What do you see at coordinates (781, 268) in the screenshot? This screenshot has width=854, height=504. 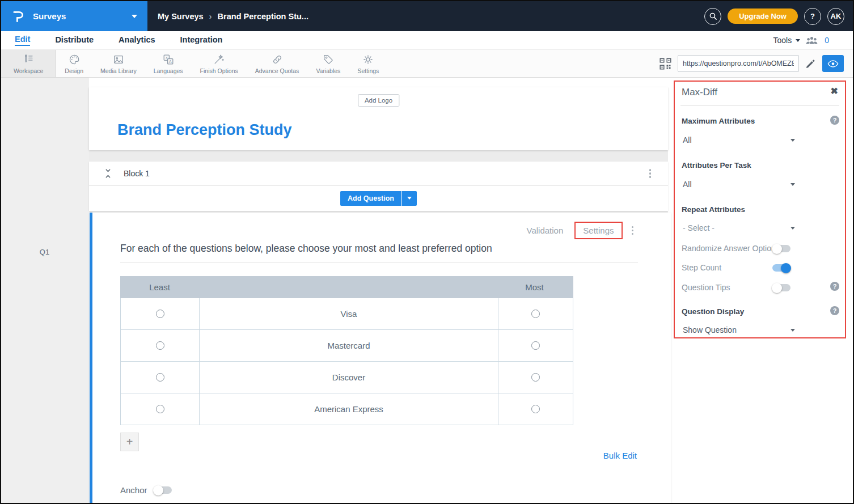 I see `step-count-toggle` at bounding box center [781, 268].